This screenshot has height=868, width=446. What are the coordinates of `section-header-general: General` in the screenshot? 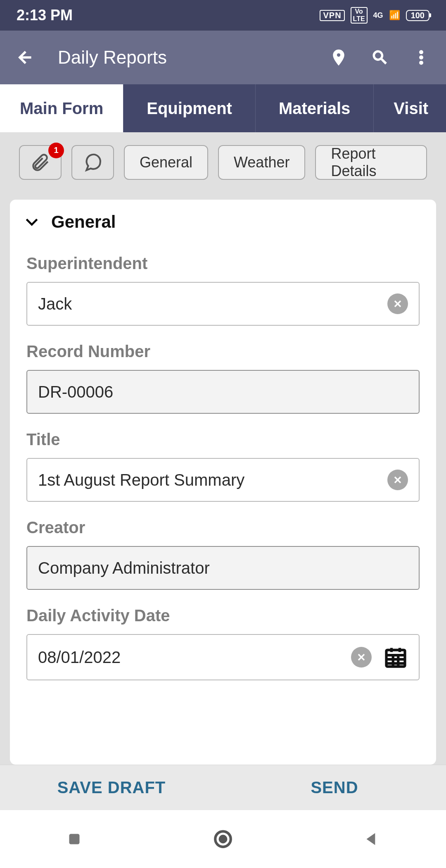 It's located at (222, 222).